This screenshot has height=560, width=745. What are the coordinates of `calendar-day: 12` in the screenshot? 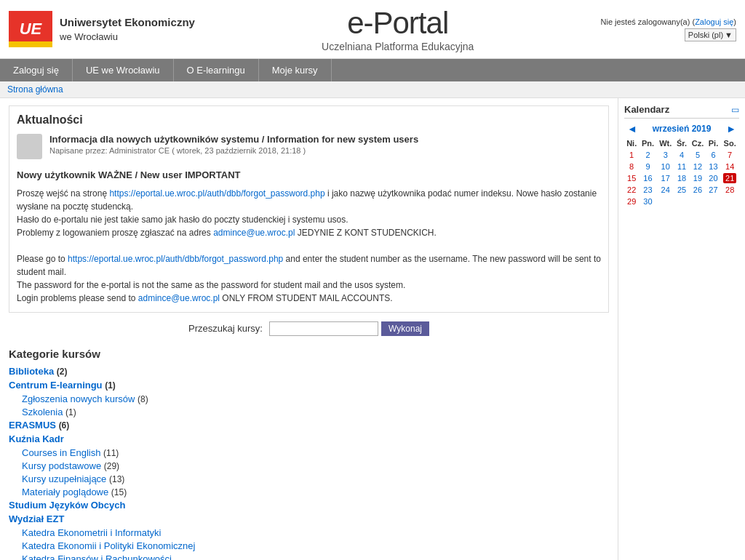 It's located at (697, 167).